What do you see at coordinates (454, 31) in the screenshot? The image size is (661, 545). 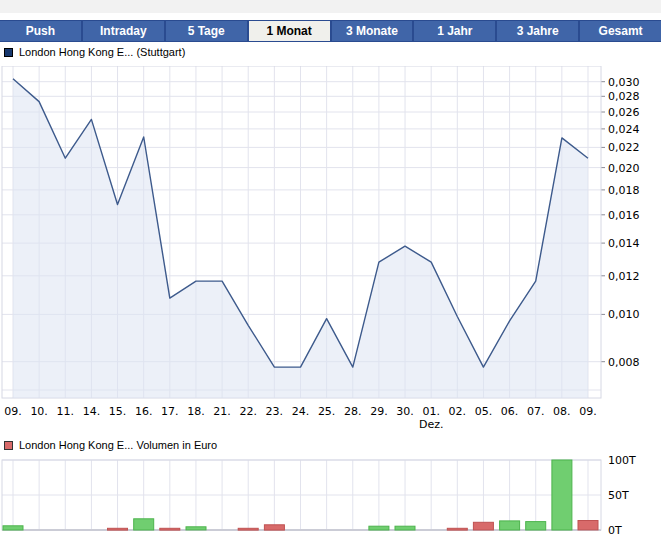 I see `tab-1-jahr: 1 Jahr` at bounding box center [454, 31].